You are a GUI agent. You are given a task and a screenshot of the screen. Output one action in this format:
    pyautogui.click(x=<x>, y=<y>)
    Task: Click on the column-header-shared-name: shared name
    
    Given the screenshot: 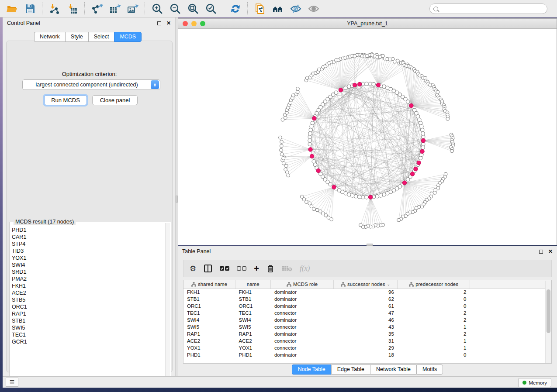 What is the action you would take?
    pyautogui.click(x=210, y=285)
    